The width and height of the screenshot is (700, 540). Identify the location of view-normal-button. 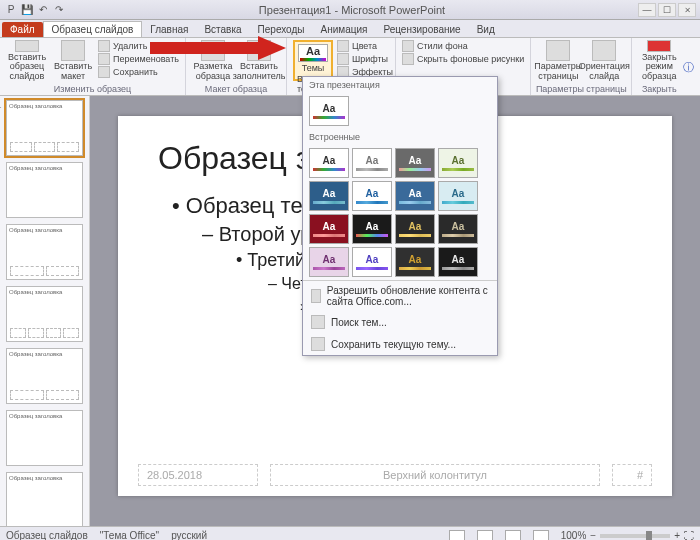
(457, 536).